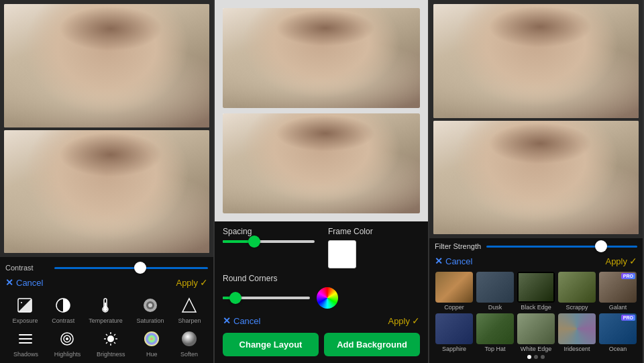 The image size is (644, 363). I want to click on spacing-main-row: Spacing Frame Color, so click(321, 248).